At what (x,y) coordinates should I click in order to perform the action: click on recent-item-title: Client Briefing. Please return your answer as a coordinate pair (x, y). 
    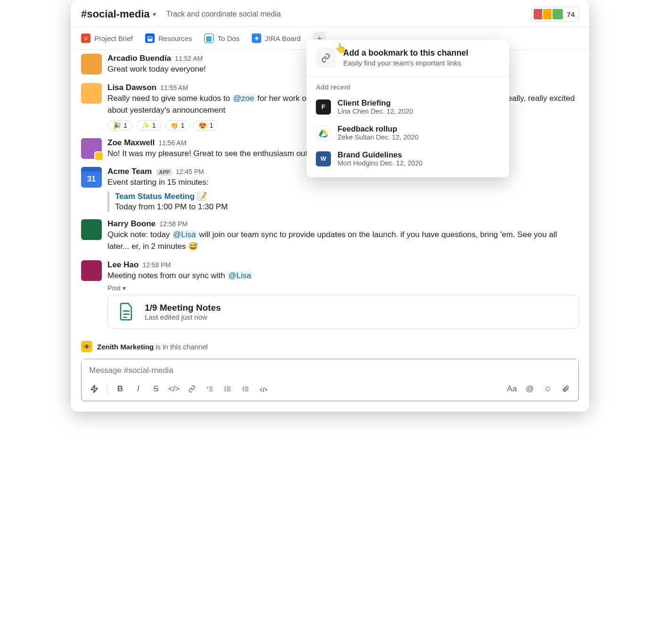
    Looking at the image, I should click on (375, 103).